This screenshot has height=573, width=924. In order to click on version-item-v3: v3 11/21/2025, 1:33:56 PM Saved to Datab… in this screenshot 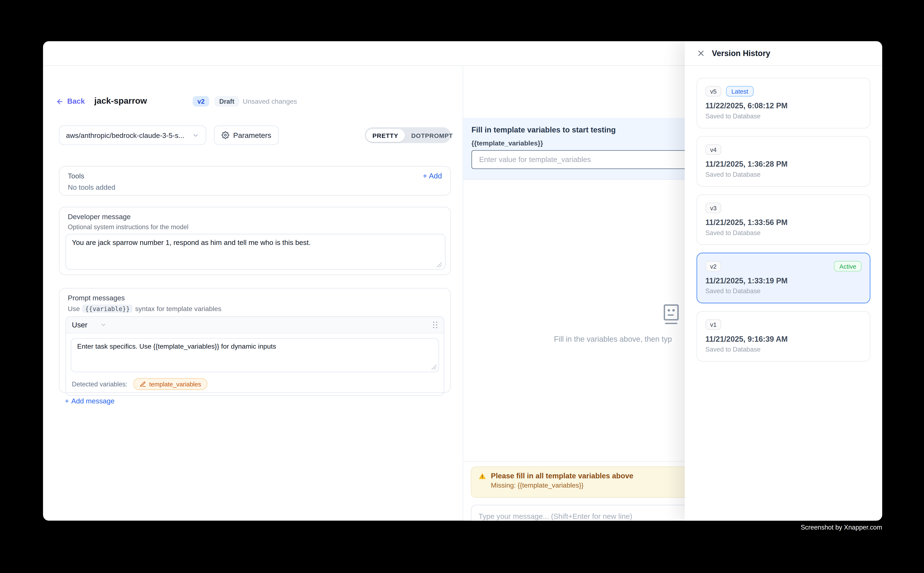, I will do `click(783, 220)`.